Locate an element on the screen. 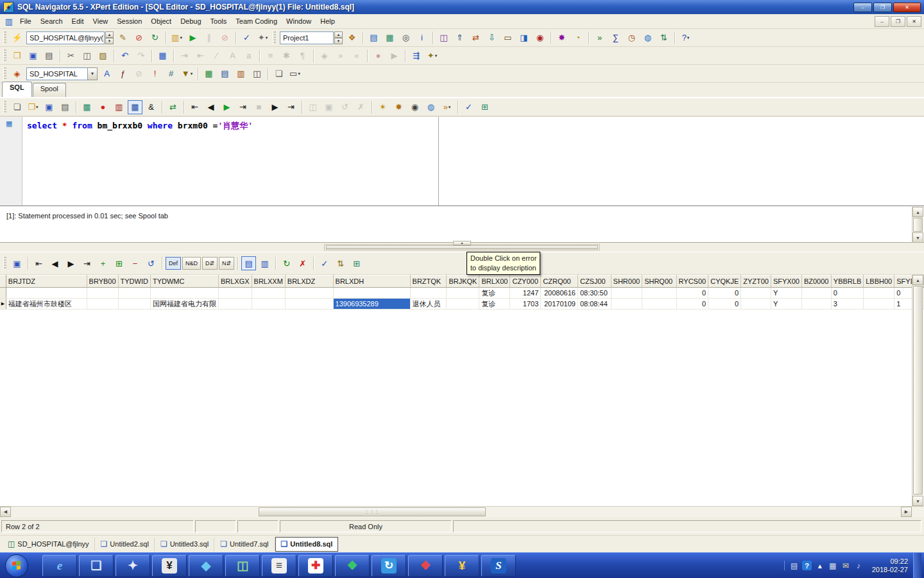  import-icon: ⇩ is located at coordinates (492, 38).